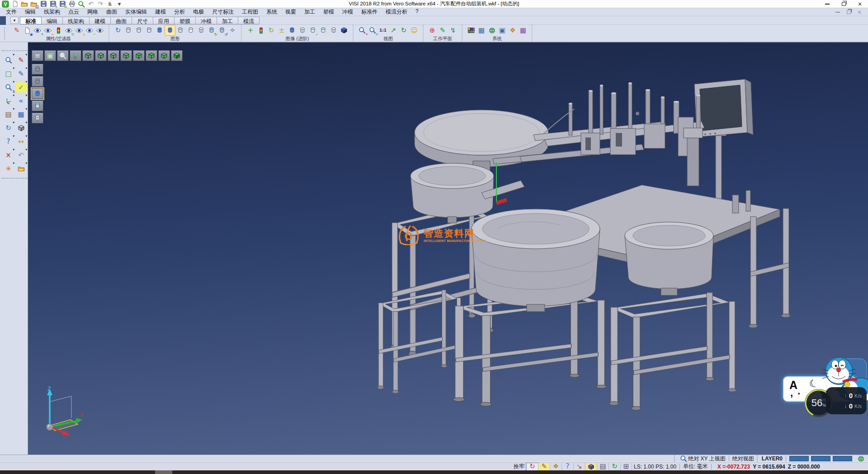 Image resolution: width=868 pixels, height=474 pixels. Describe the element at coordinates (43, 4) in the screenshot. I see `save-icon` at that location.